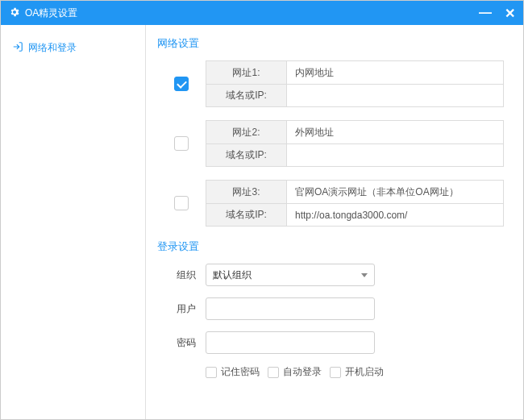 The image size is (524, 420). Describe the element at coordinates (290, 275) in the screenshot. I see `org-select: 默认组织` at that location.